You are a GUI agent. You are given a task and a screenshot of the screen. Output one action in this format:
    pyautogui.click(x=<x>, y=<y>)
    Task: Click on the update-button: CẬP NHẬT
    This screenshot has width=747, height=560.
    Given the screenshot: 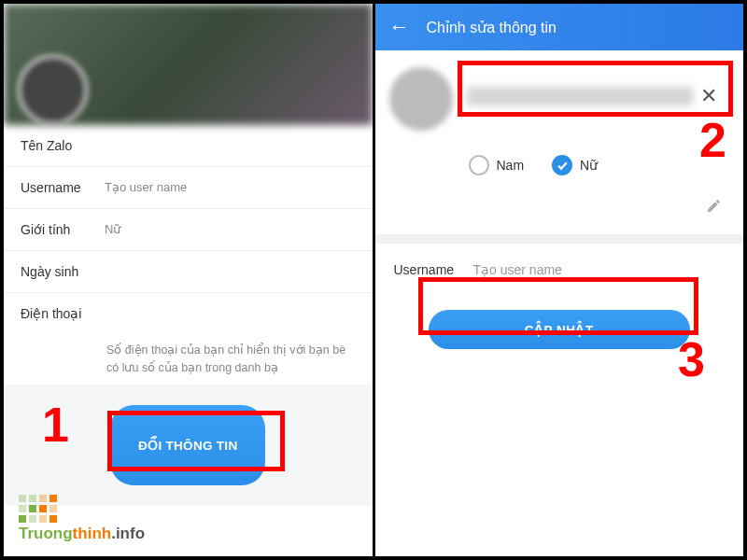 What is the action you would take?
    pyautogui.click(x=559, y=329)
    